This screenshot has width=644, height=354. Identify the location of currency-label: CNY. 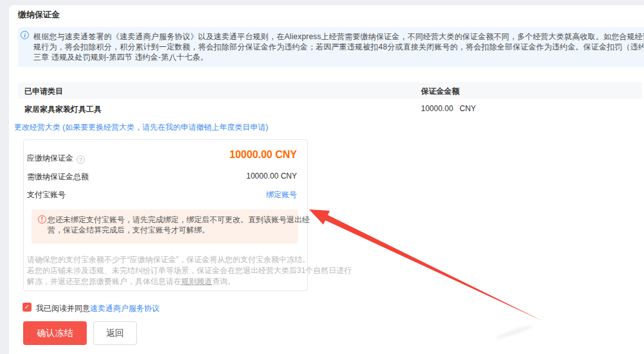
(468, 109).